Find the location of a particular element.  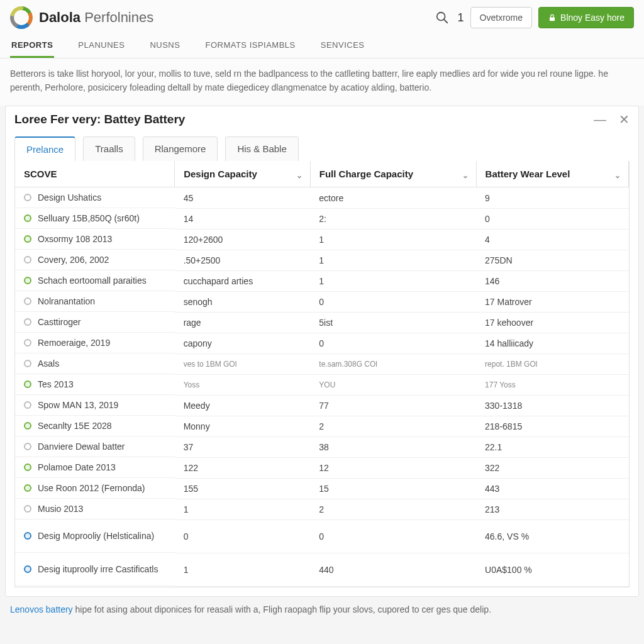

cell: 2: is located at coordinates (393, 219).